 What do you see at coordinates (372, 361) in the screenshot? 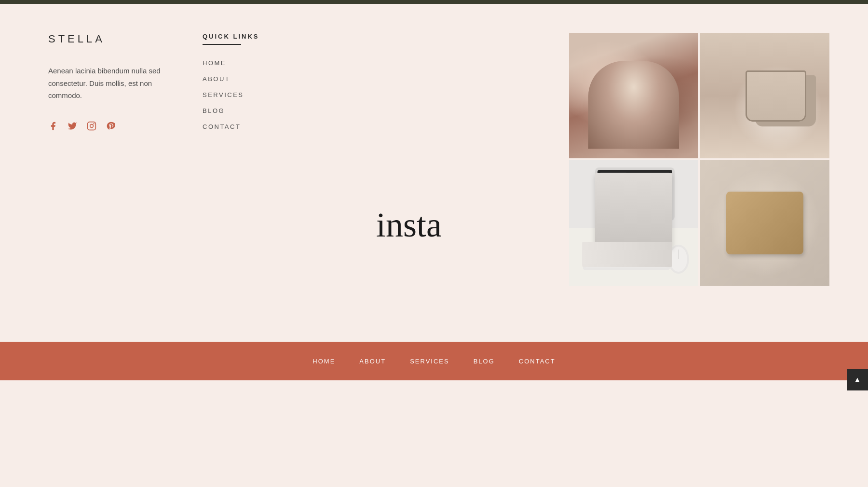
I see `footer-nav-about: ABOUT` at bounding box center [372, 361].